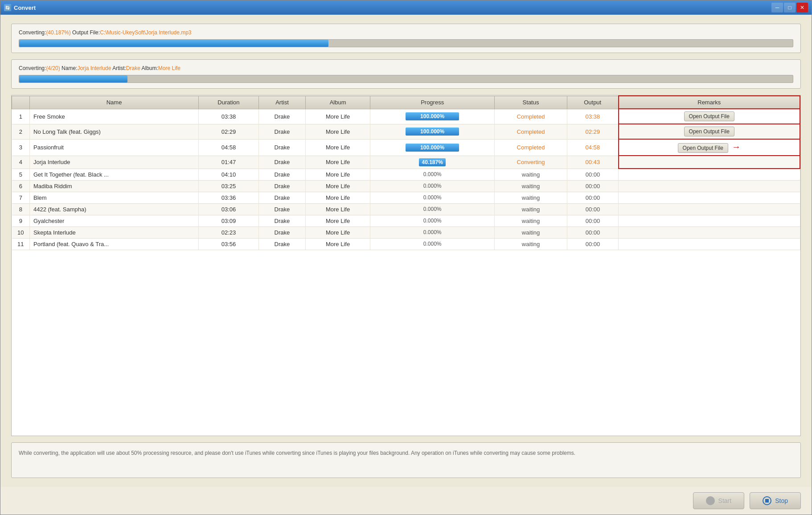 This screenshot has height=515, width=812. Describe the element at coordinates (406, 501) in the screenshot. I see `bottom-bar: Start Stop` at that location.